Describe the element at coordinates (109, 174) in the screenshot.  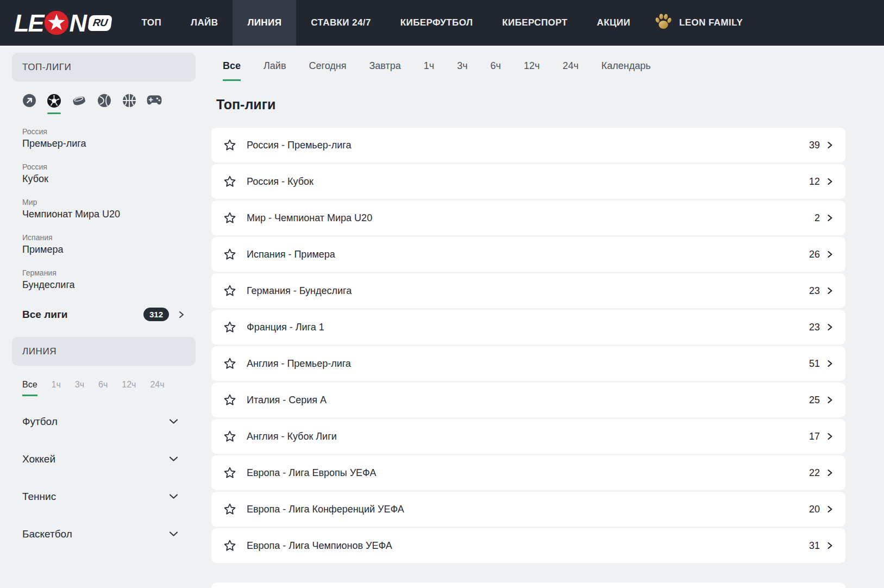
I see `sidebar-league-item: Россия Кубок` at that location.